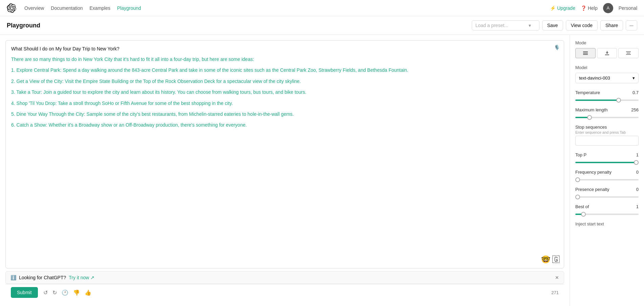  Describe the element at coordinates (582, 25) in the screenshot. I see `view-code-button: View code` at that location.